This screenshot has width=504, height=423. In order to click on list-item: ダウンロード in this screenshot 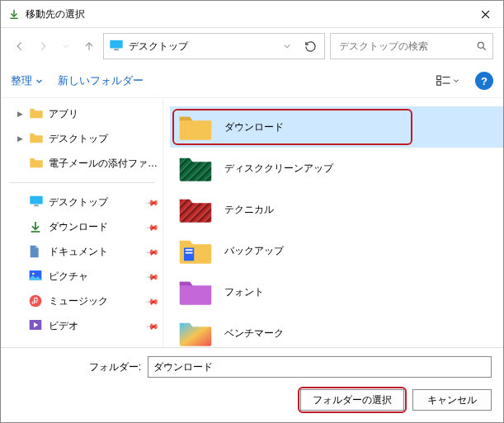, I will do `click(337, 127)`.